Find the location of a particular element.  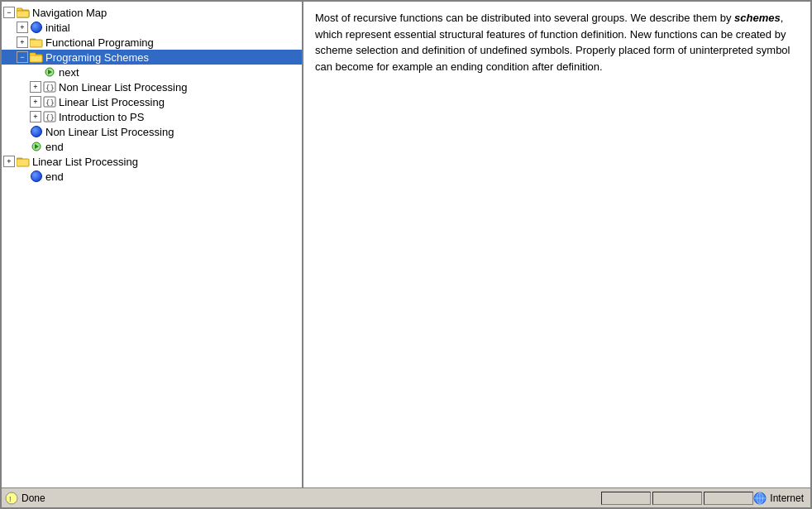

status-bar: ! Done Internet is located at coordinates (406, 497).